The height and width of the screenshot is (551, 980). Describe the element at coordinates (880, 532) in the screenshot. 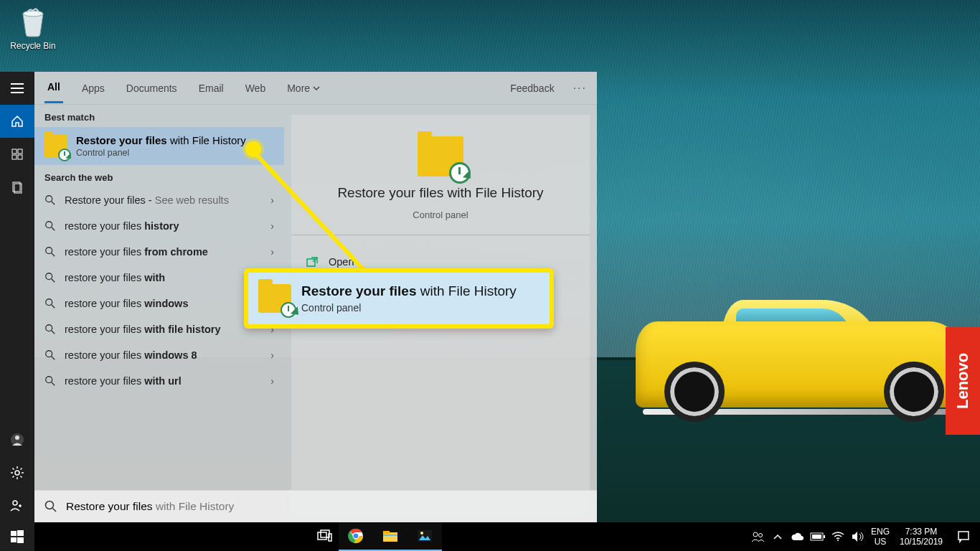

I see `lang-top: ENG` at that location.